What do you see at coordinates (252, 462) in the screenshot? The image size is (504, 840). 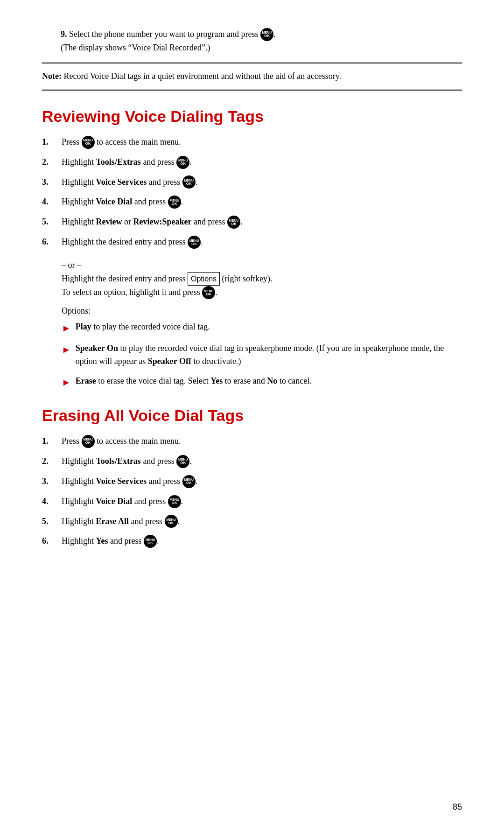 I see `erasing-step-2: 2. Highlight Tools/Extras and press MENU…` at bounding box center [252, 462].